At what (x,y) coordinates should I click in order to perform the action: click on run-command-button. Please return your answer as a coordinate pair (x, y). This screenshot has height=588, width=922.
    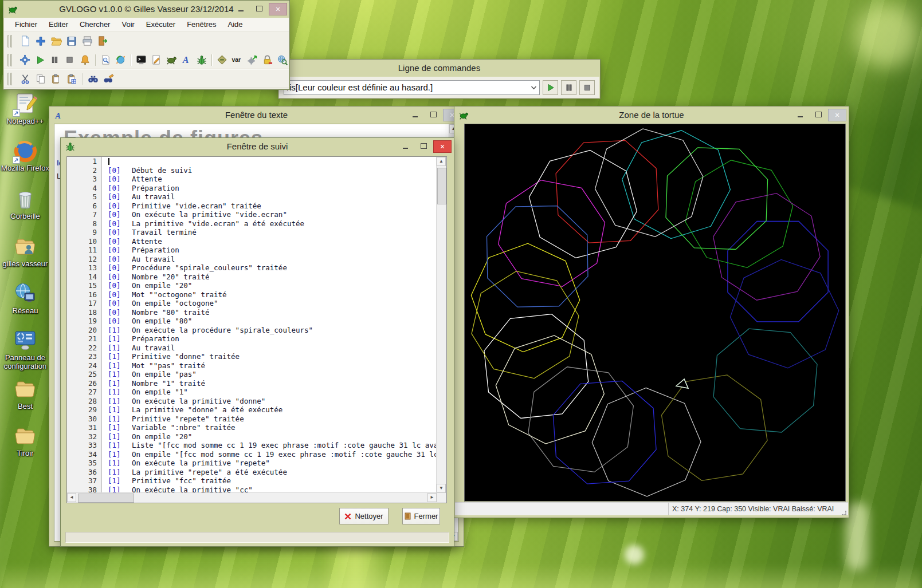
    Looking at the image, I should click on (550, 88).